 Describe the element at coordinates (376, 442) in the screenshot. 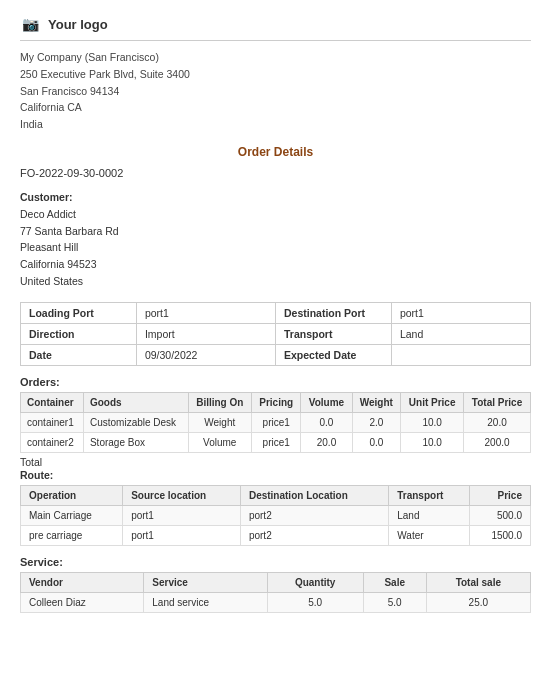

I see `order-weight-2: 0.0` at that location.